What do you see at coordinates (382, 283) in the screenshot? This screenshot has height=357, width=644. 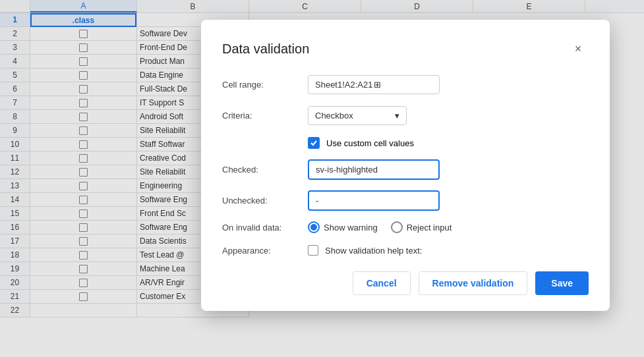 I see `cancel-button: Cancel` at bounding box center [382, 283].